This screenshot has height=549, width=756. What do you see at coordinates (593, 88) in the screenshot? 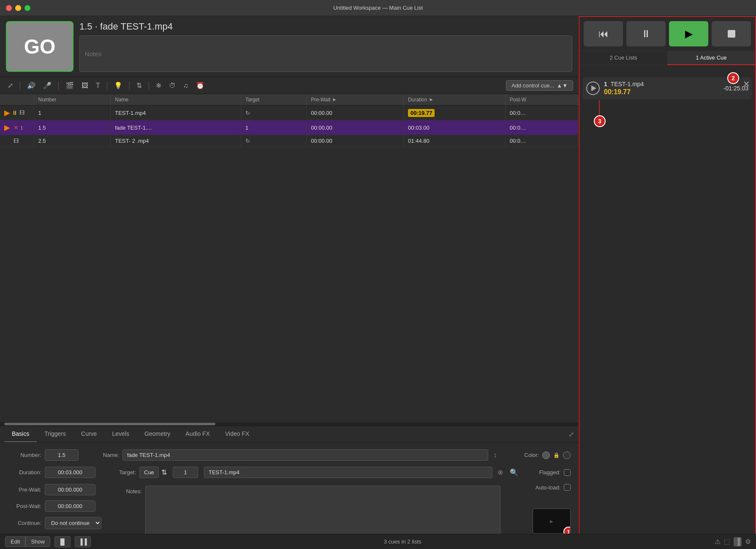
I see `play-circle-btn` at bounding box center [593, 88].